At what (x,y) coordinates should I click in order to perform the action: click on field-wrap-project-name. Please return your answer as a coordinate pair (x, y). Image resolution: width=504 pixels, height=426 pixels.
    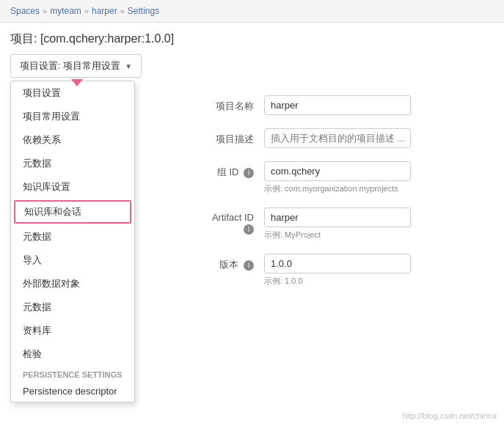
    Looking at the image, I should click on (377, 106).